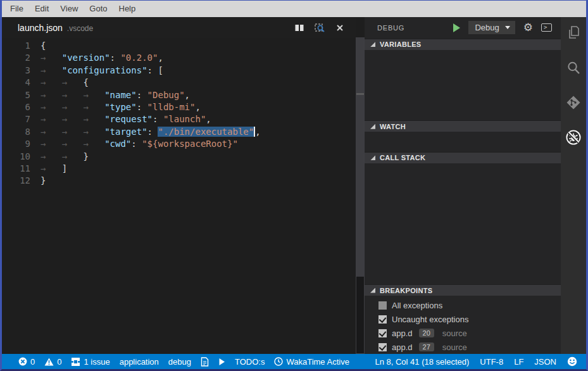 Image resolution: width=588 pixels, height=371 pixels. I want to click on close-icon, so click(340, 28).